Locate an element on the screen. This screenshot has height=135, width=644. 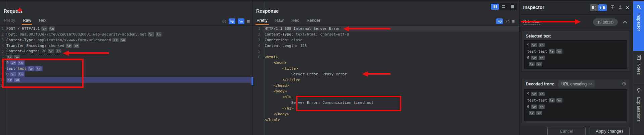
expand-all-icon is located at coordinates (620, 8).